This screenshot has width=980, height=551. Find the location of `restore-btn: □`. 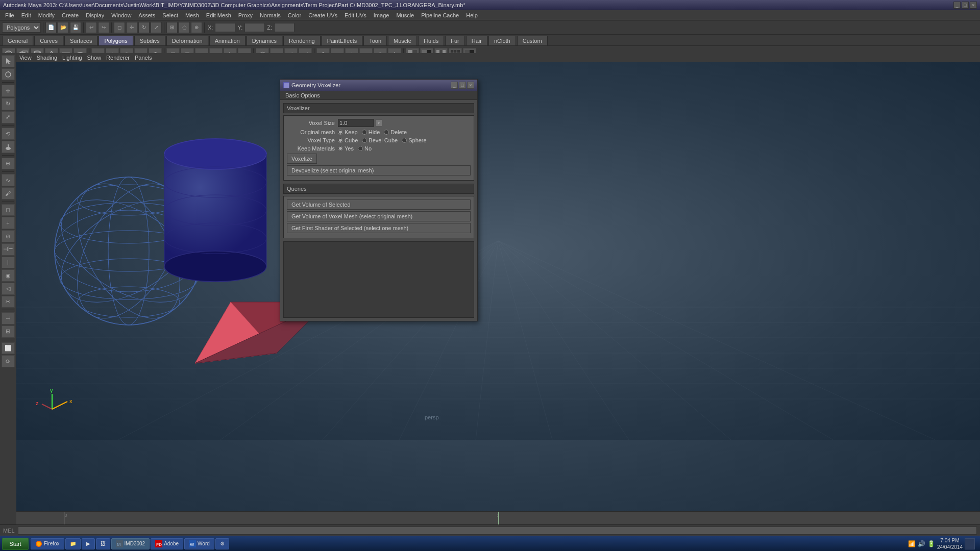

restore-btn: □ is located at coordinates (965, 5).